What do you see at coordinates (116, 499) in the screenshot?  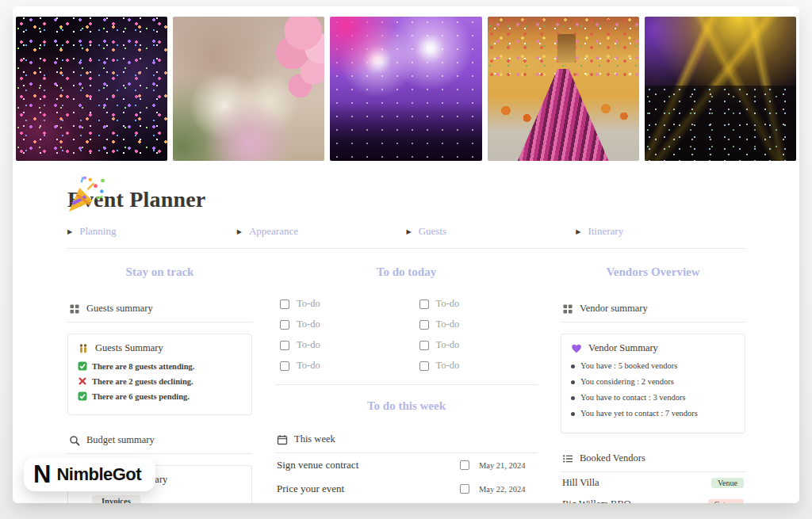 I see `invoices-section-label: Invoices` at bounding box center [116, 499].